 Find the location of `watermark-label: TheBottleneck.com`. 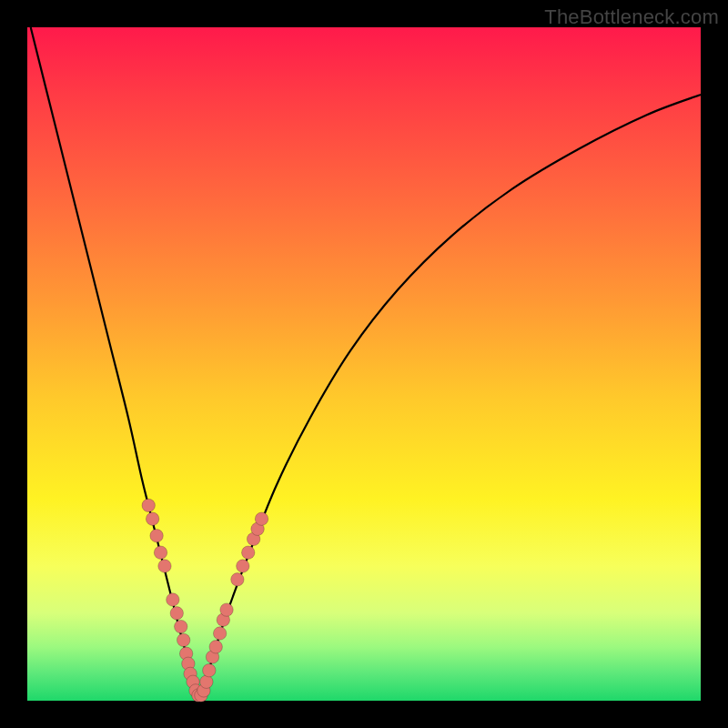

watermark-label: TheBottleneck.com is located at coordinates (632, 17).